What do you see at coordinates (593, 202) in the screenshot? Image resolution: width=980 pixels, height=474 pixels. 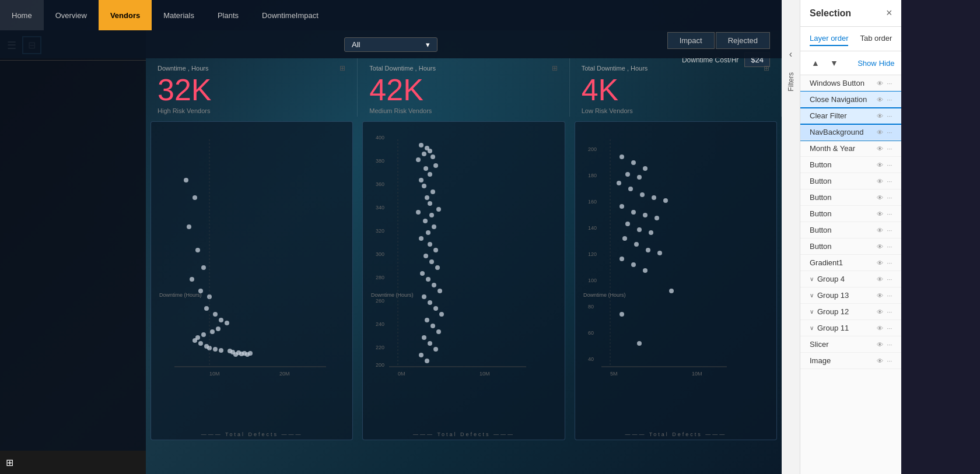 I see `svg-text: 160` at bounding box center [593, 202].